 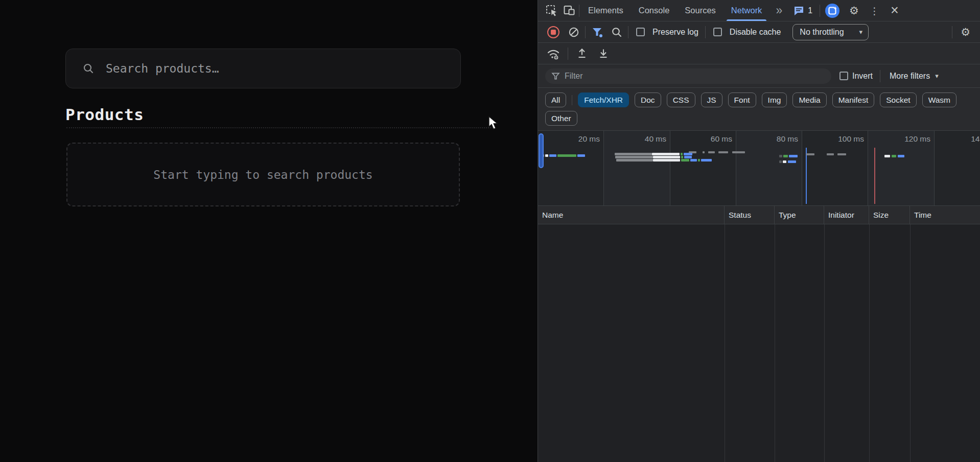 What do you see at coordinates (759, 169) in the screenshot?
I see `network-overview: 20 ms40 ms60 ms80 ms100 ms120 ms140 ms` at bounding box center [759, 169].